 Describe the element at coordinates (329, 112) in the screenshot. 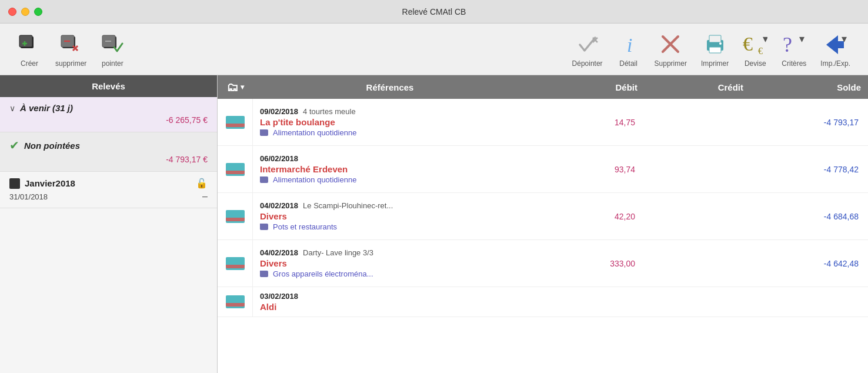

I see `row-description: 4 tourtes meule` at that location.